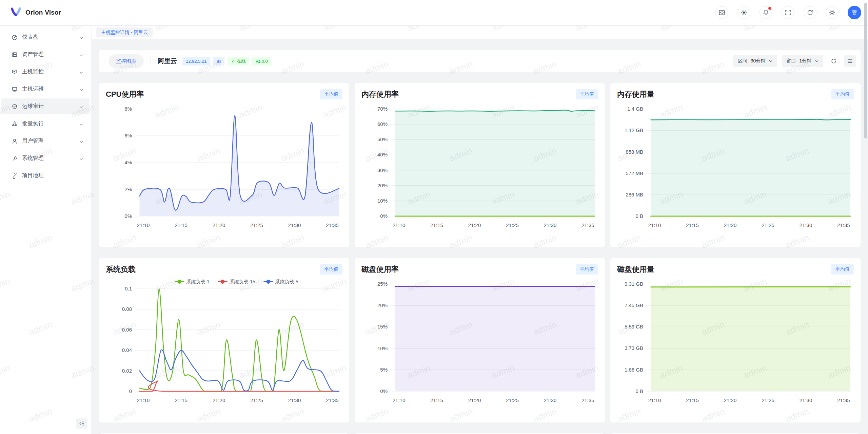 The image size is (868, 434). Describe the element at coordinates (722, 13) in the screenshot. I see `code-button` at that location.